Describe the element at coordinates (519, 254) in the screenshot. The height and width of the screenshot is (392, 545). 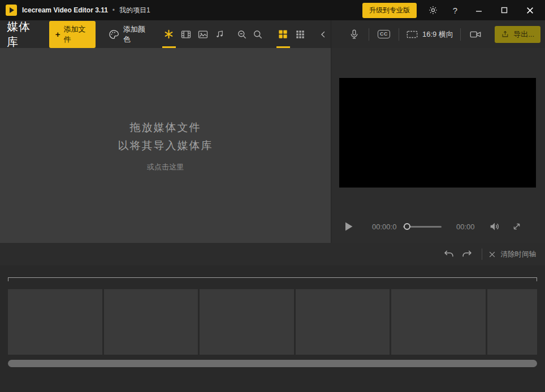
I see `clear-timeline-label: 清除时间轴` at that location.